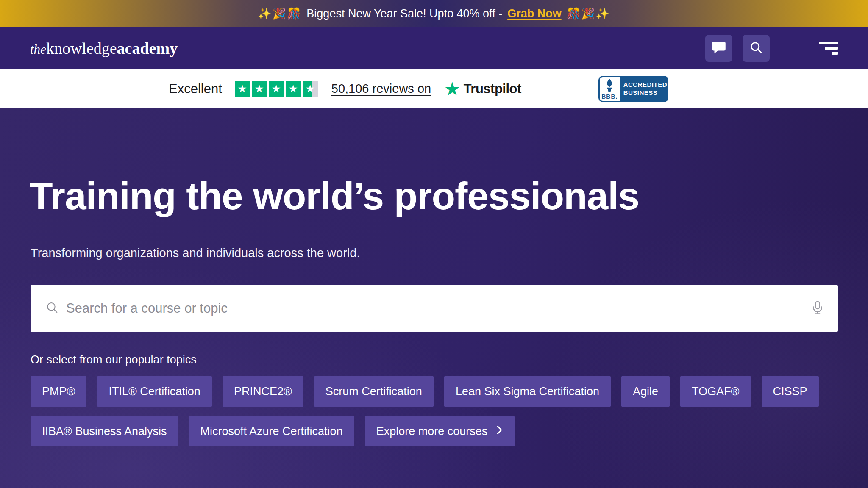  What do you see at coordinates (404, 14) in the screenshot?
I see `promo-banner-text: Biggest New Year Sale! Upto 40% off -` at bounding box center [404, 14].